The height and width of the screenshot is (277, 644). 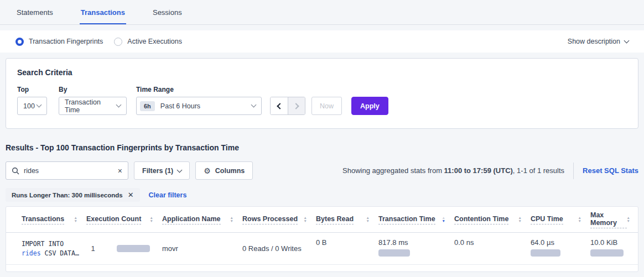 I want to click on column-header-execution-count: Execution Count ▲▼, so click(x=124, y=219).